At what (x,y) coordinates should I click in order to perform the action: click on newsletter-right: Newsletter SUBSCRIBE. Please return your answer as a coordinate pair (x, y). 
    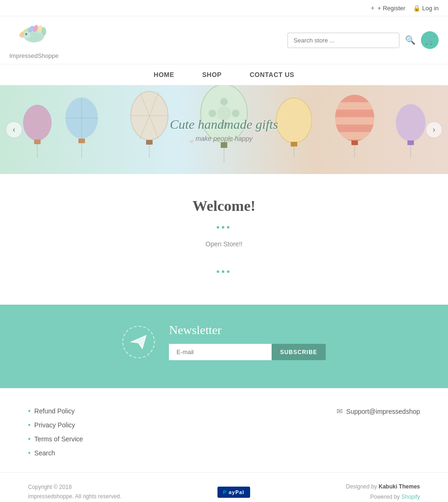
    Looking at the image, I should click on (247, 342).